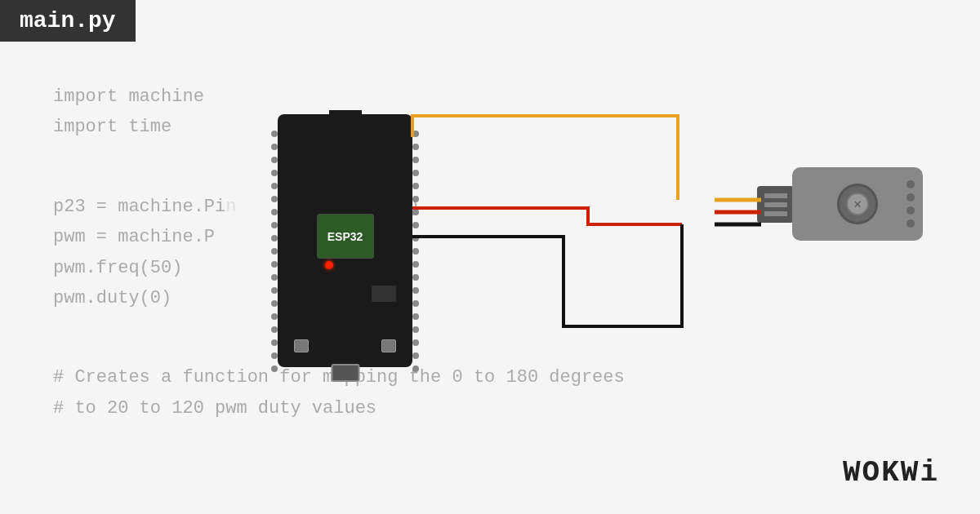  I want to click on esp32-button-left, so click(301, 346).